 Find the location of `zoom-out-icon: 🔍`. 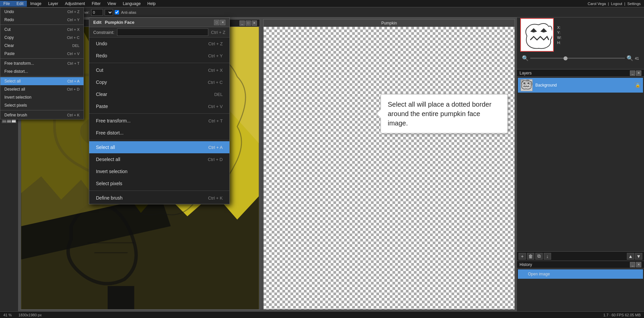

zoom-out-icon: 🔍 is located at coordinates (525, 58).